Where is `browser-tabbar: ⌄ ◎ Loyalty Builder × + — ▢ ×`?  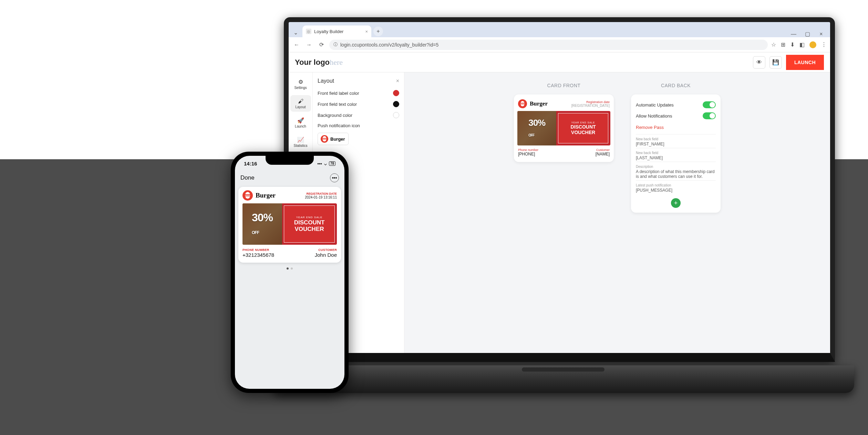 browser-tabbar: ⌄ ◎ Loyalty Builder × + — ▢ × is located at coordinates (559, 30).